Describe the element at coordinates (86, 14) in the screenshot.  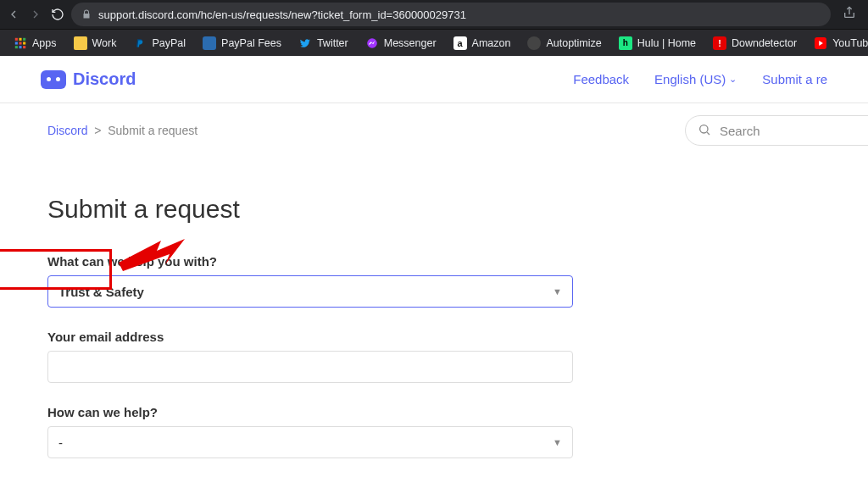
I see `lock-icon` at that location.